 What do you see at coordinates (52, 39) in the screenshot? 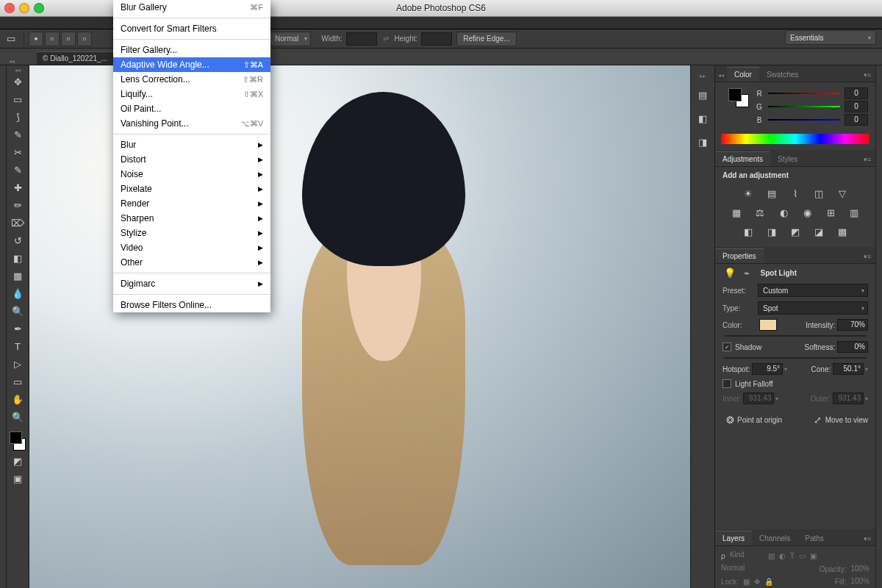
I see `selection-add-icon: ▫` at bounding box center [52, 39].